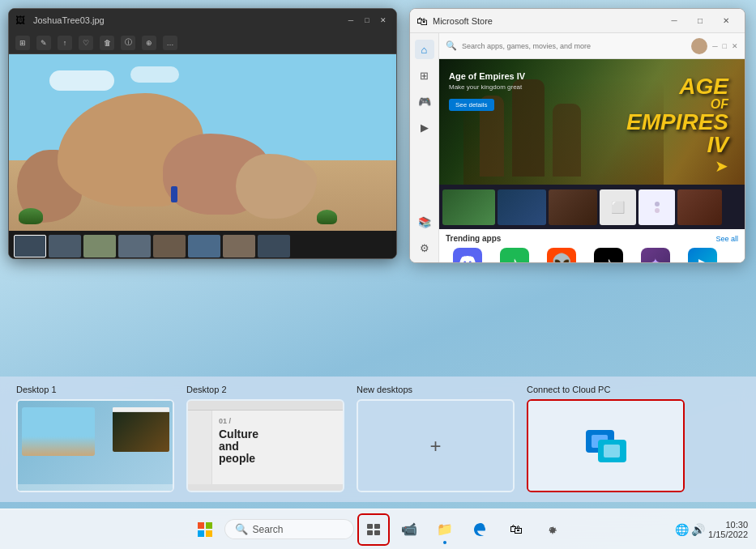 Image resolution: width=756 pixels, height=549 pixels. What do you see at coordinates (700, 21) in the screenshot?
I see `store-maximize-button: □` at bounding box center [700, 21].